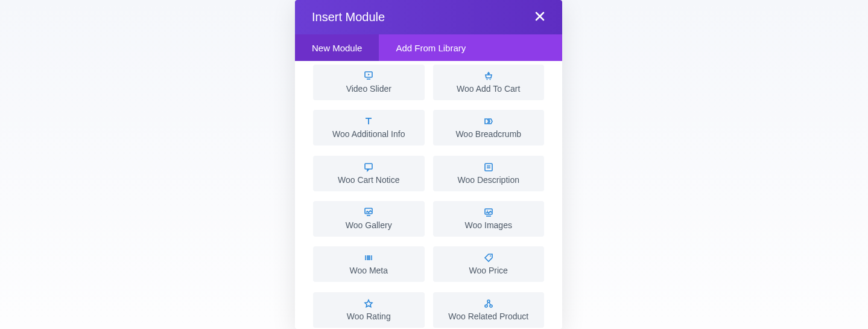  I want to click on module-woo-gallery: Woo Gallery, so click(369, 219).